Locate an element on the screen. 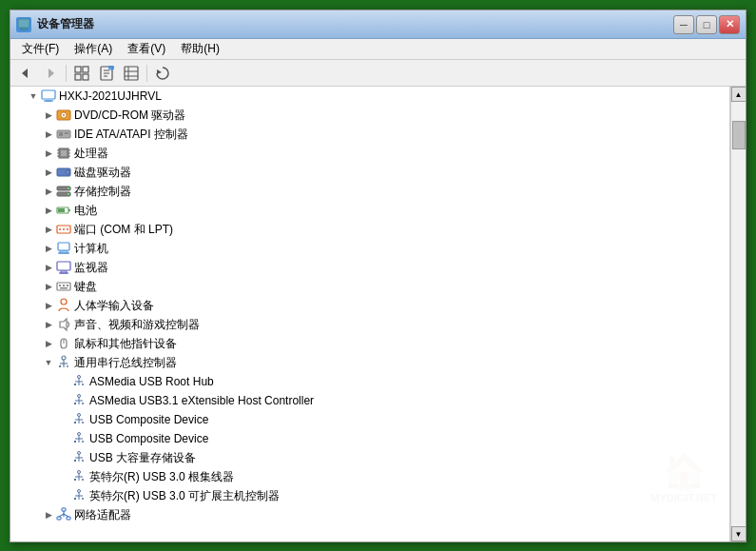 This screenshot has width=756, height=551. scroll-up-button: ▲ is located at coordinates (739, 94).